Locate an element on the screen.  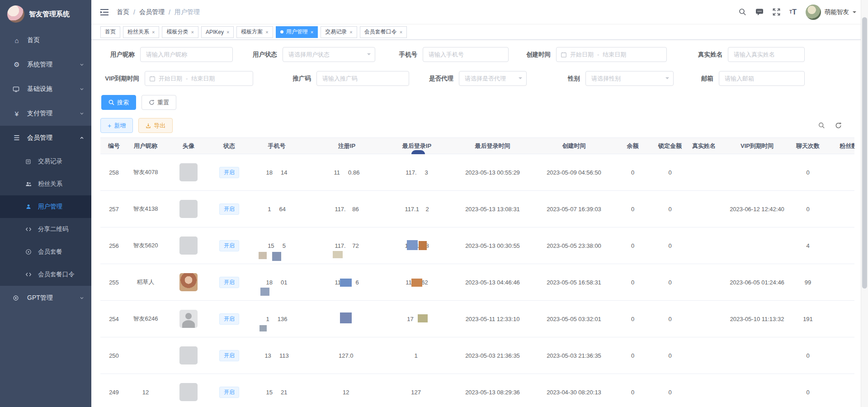
tab-transactions: 交易记录× is located at coordinates (339, 32).